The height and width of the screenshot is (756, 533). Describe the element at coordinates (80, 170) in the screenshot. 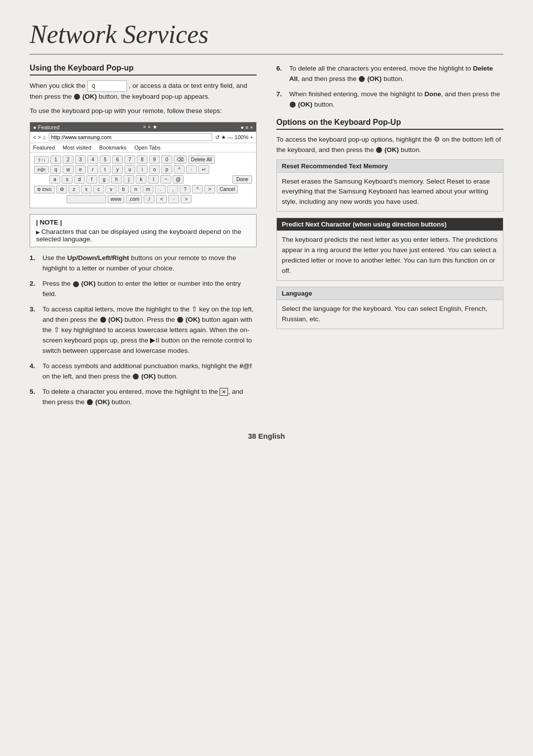

I see `key-e: e` at that location.